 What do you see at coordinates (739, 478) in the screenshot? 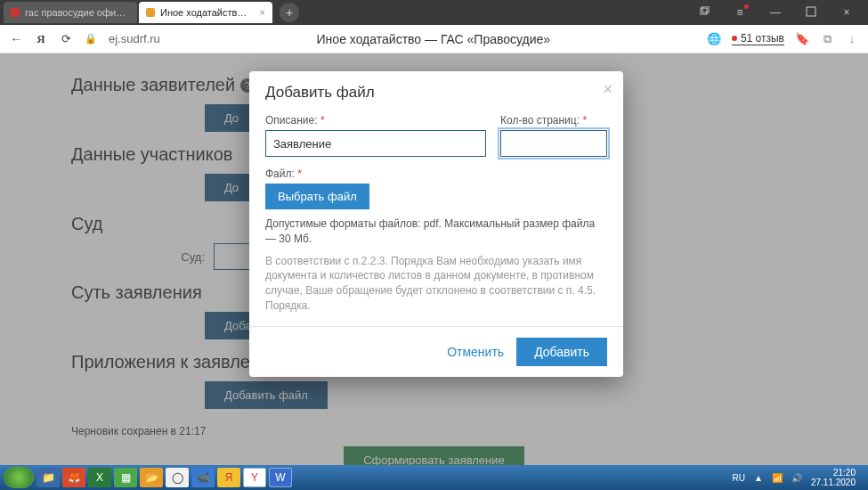
I see `language-indicator: RU` at bounding box center [739, 478].